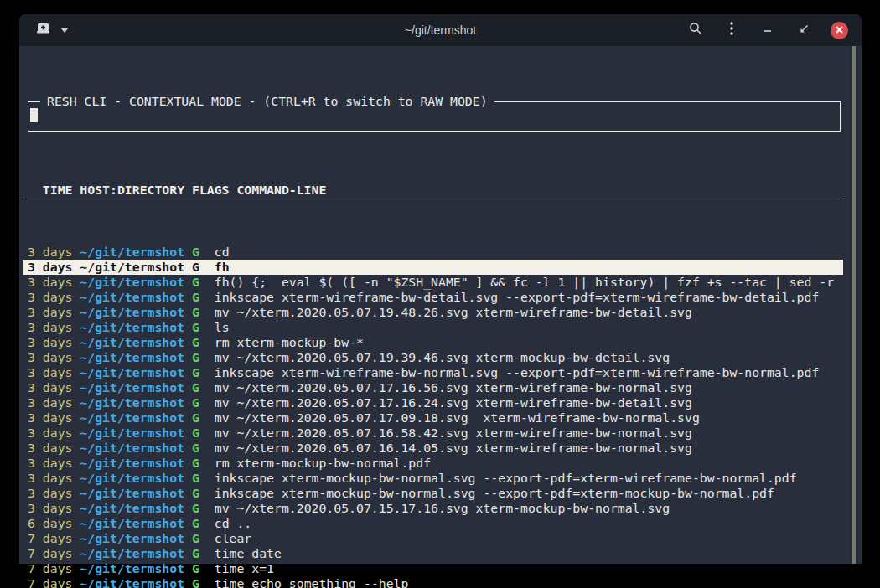  What do you see at coordinates (433, 328) in the screenshot?
I see `history-row: 3 days ~/git/termshot G ls` at bounding box center [433, 328].